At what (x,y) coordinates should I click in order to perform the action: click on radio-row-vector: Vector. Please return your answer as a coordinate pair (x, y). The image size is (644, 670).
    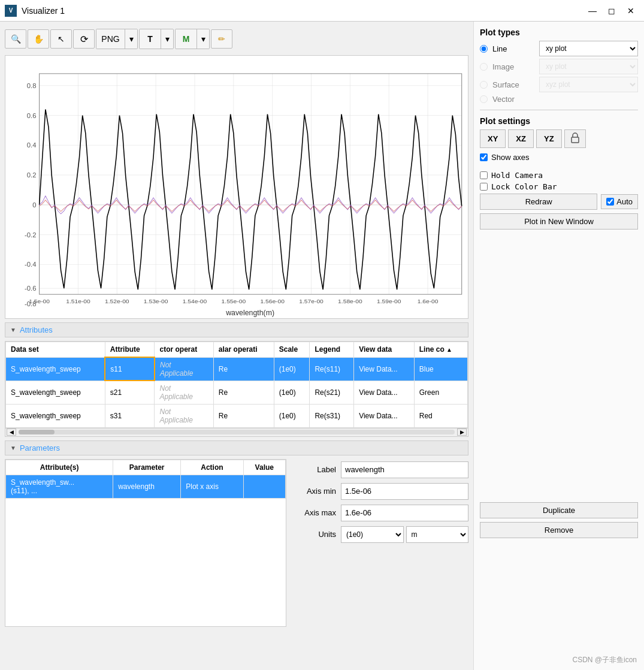
    Looking at the image, I should click on (559, 99).